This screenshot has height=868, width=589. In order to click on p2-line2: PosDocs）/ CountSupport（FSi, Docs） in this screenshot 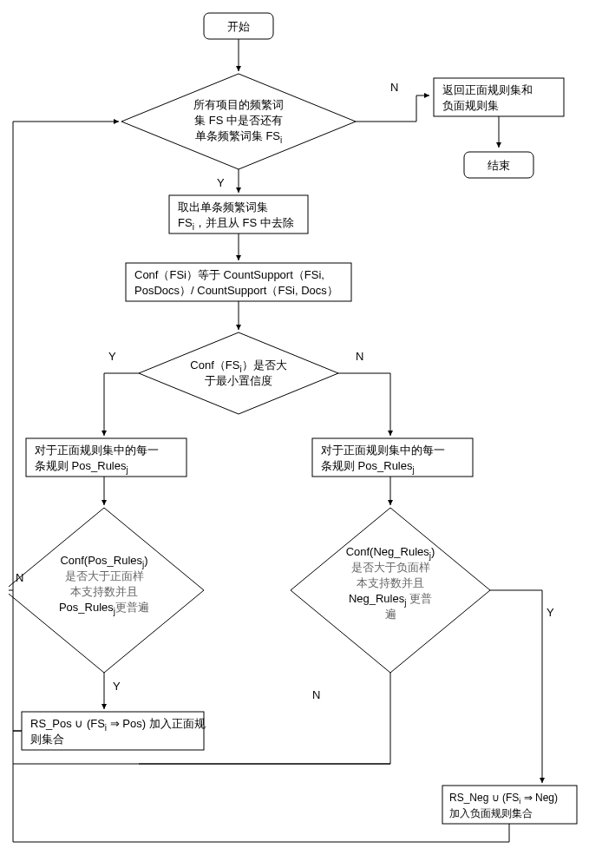, I will do `click(236, 290)`.